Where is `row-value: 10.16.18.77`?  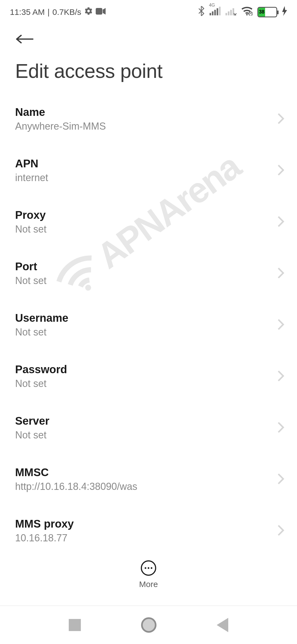 row-value: 10.16.18.77 is located at coordinates (146, 538).